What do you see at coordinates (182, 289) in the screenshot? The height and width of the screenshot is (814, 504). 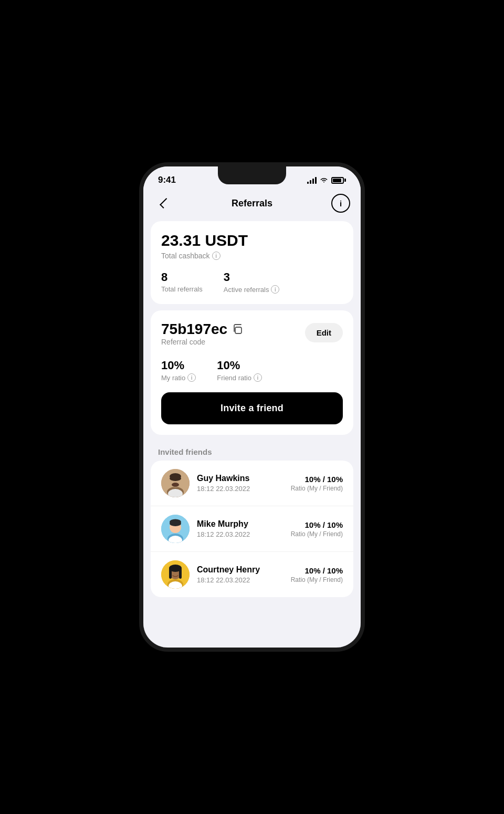 I see `total-referrals-label: Total referrals` at bounding box center [182, 289].